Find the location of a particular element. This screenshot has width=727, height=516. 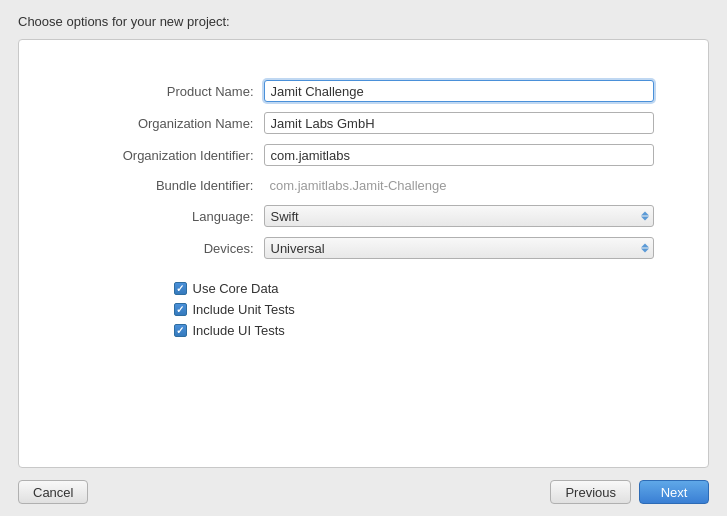

checkboxes-area: Use Core Data Include Unit Tests Include… is located at coordinates (451, 310).